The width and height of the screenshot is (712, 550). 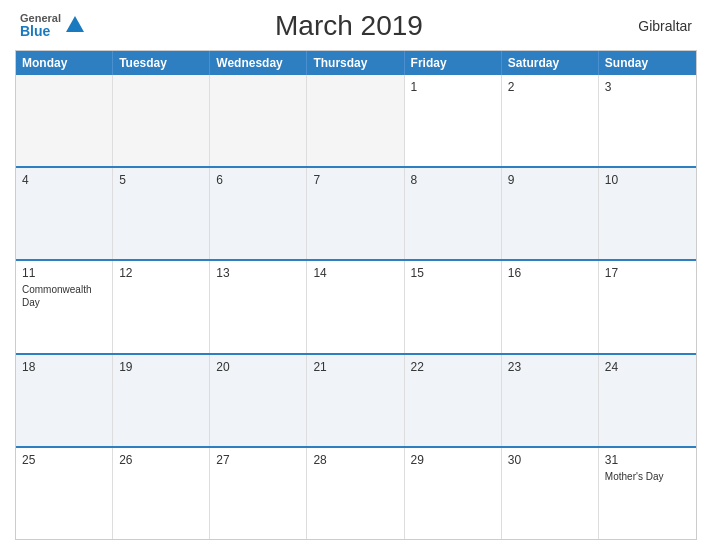 I want to click on cal-cell-4-7: 24, so click(x=648, y=400).